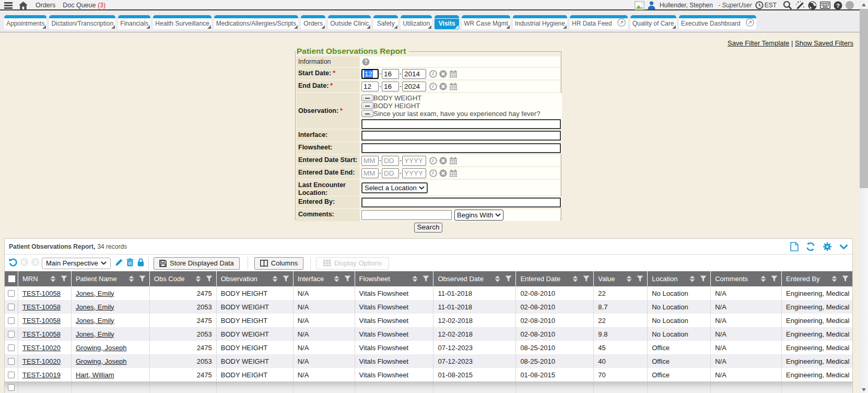 The height and width of the screenshot is (393, 868). What do you see at coordinates (414, 161) in the screenshot?
I see `entered-date-start-year-input: YYYY` at bounding box center [414, 161].